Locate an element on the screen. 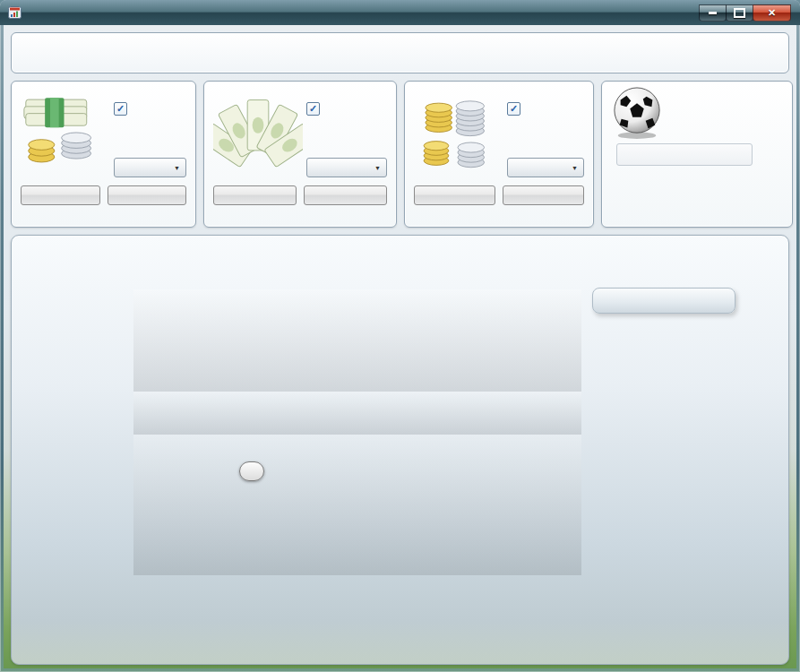 Image resolution: width=800 pixels, height=672 pixels. close-button: ✕ is located at coordinates (772, 13).